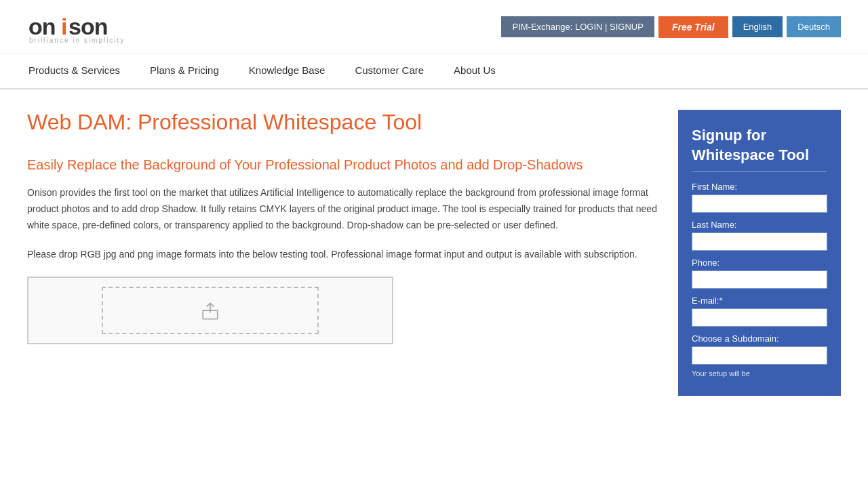 This screenshot has height=488, width=868. I want to click on content-subtitle: Easily Replace the Background of Your Pr…, so click(342, 165).